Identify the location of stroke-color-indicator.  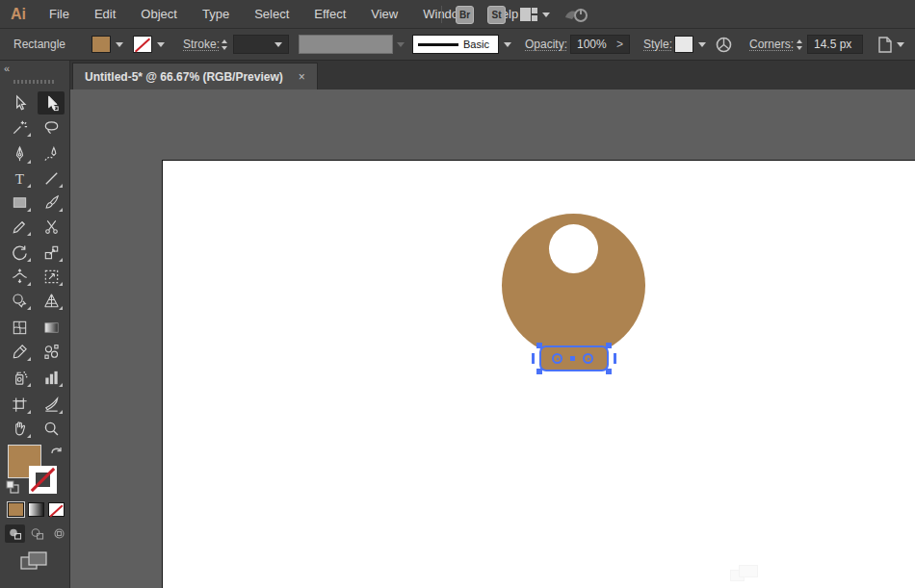
(42, 479).